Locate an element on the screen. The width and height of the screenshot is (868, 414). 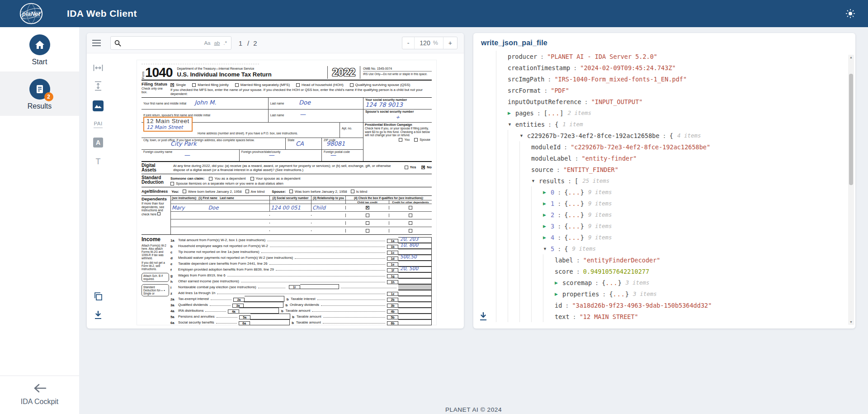
income-inline-box: 1i is located at coordinates (295, 287).